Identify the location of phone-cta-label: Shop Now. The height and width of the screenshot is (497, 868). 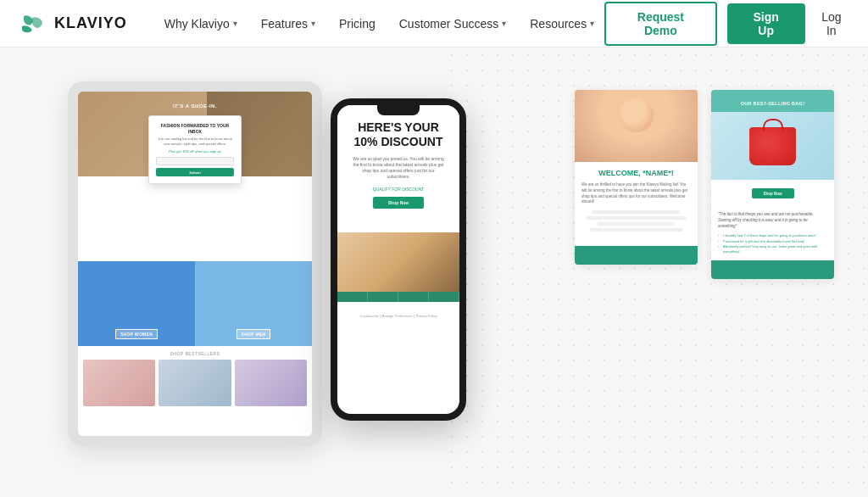
(398, 203).